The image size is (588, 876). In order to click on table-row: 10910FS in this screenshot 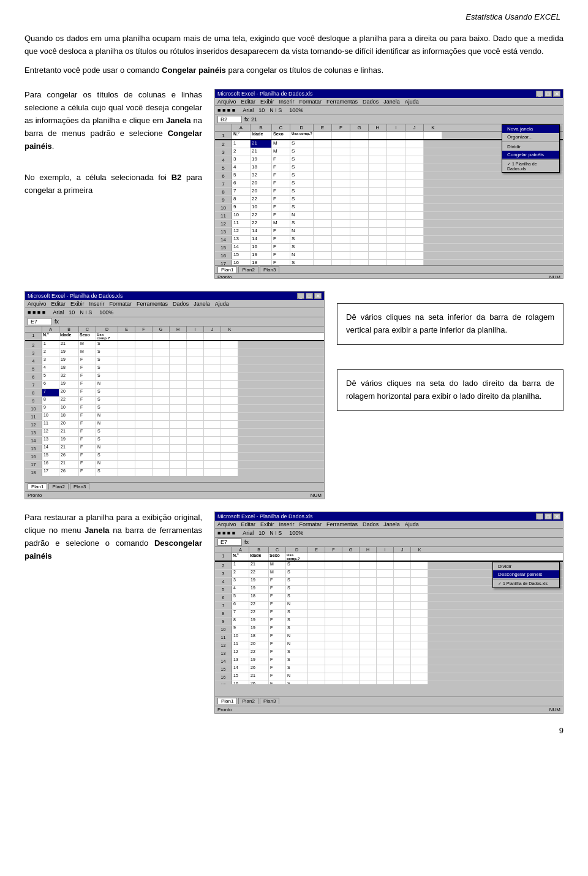, I will do `click(175, 409)`.